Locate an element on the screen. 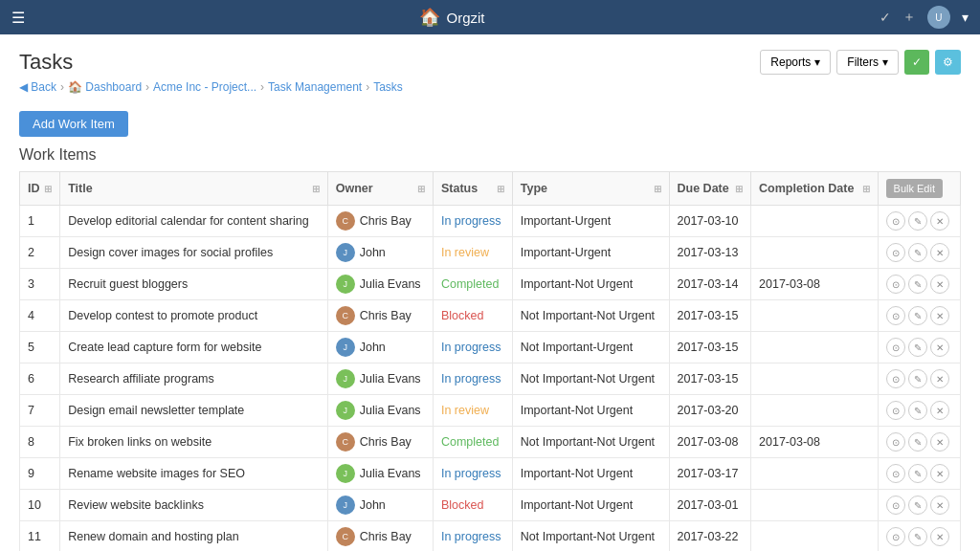  cell-due-date: 2017-03-20 is located at coordinates (710, 411).